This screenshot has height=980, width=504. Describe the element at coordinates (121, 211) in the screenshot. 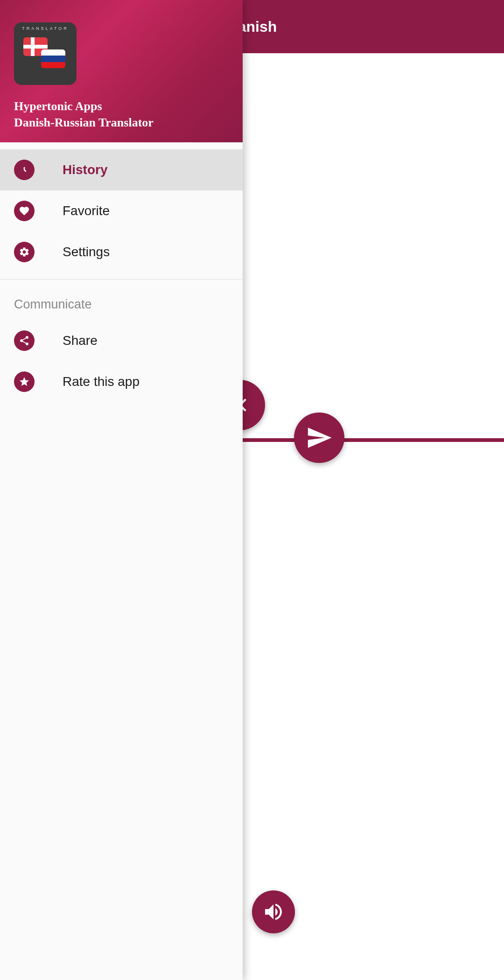

I see `drawer-item-favorite: Favorite` at that location.